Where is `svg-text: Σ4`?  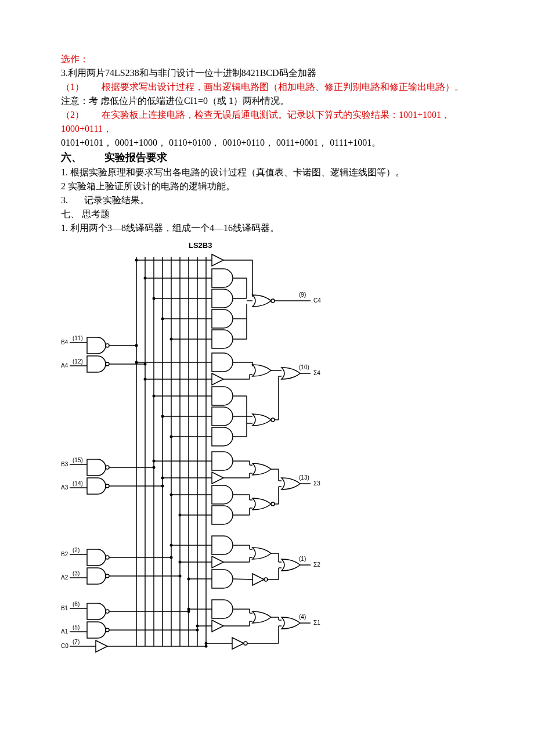
svg-text: Σ4 is located at coordinates (317, 373).